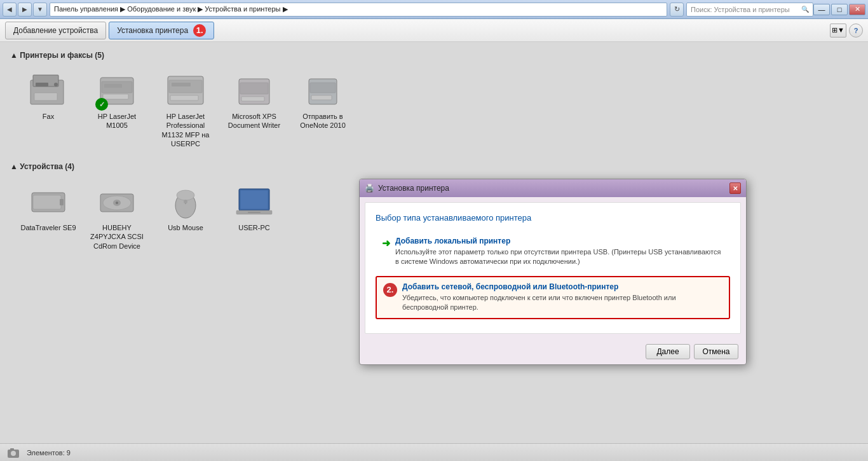 The image size is (868, 461). Describe the element at coordinates (553, 252) in the screenshot. I see `add-local-printer-option: ➜ Добавить локальный принтер Используйте…` at that location.